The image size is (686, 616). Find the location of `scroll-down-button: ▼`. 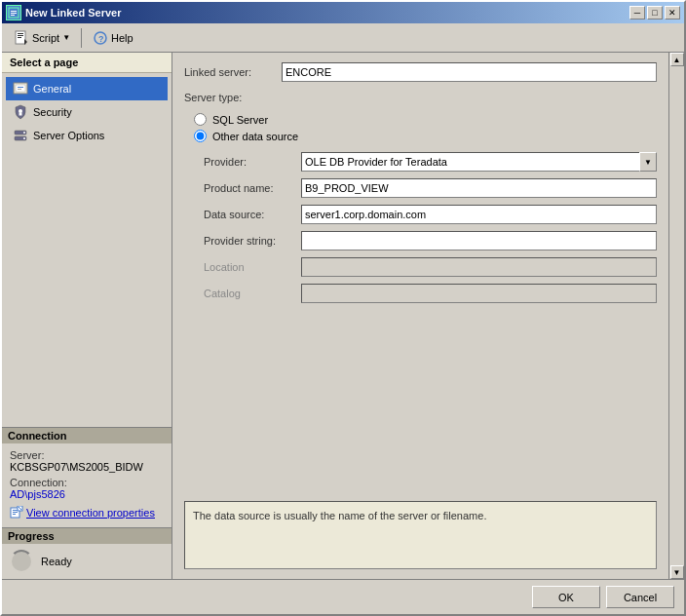

scroll-down-button: ▼ is located at coordinates (677, 572).